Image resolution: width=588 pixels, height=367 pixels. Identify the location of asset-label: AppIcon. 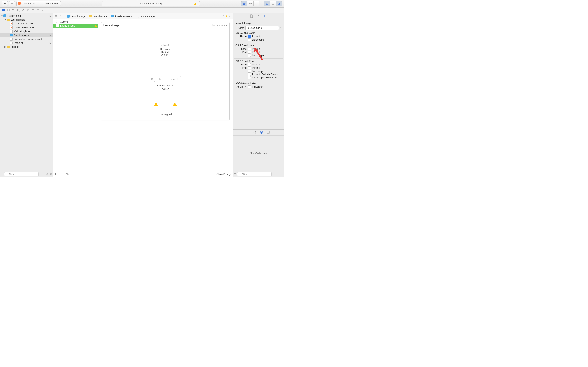
(65, 22).